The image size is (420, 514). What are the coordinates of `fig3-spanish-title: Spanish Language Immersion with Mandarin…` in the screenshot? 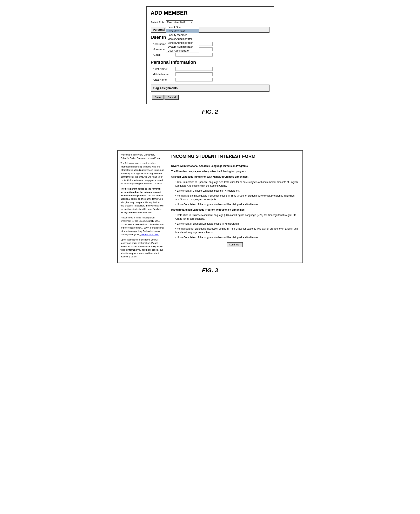 It's located at (235, 177).